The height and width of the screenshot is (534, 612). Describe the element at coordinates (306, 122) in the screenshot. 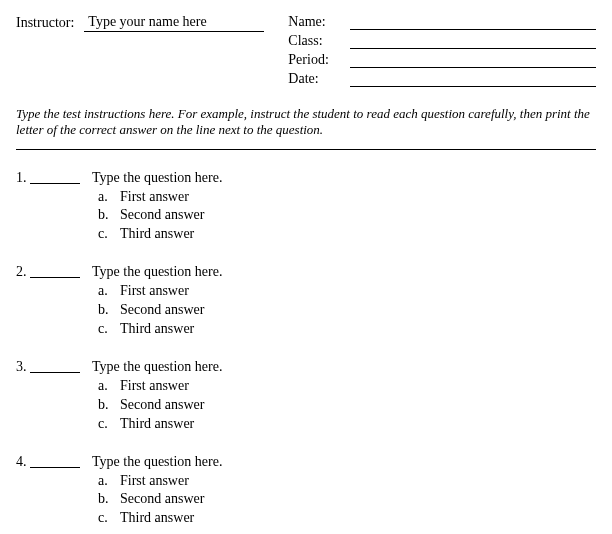

I see `instructions-text: Type the test instructions here. For exa…` at that location.